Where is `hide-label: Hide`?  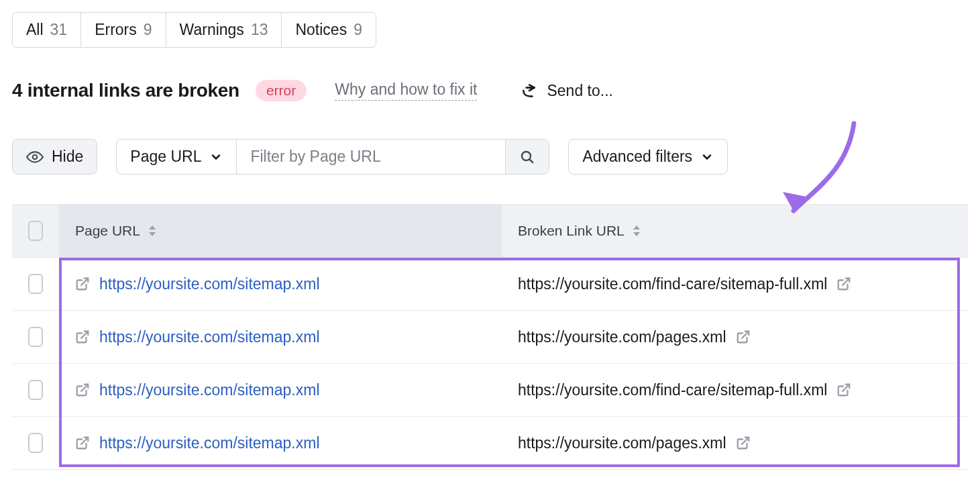 hide-label: Hide is located at coordinates (67, 157).